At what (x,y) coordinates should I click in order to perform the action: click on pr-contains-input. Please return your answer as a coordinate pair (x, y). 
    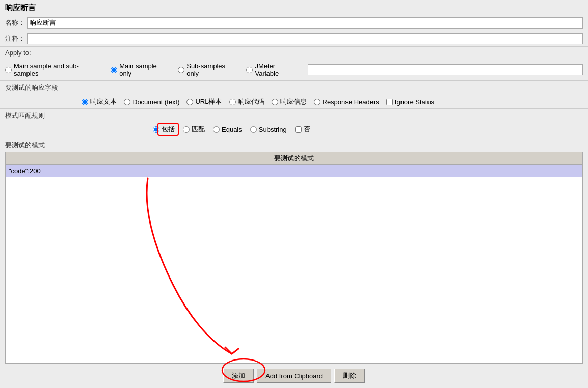
    Looking at the image, I should click on (156, 129).